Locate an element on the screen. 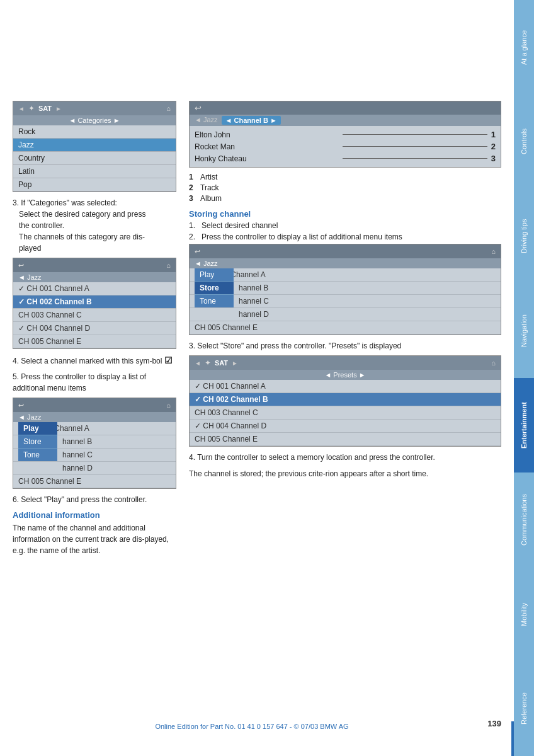 Image resolution: width=534 pixels, height=756 pixels. screen4-wrapper: ↩ ⌂ ◄ Jazz ✓ CH 001 Channel A hannel B h… is located at coordinates (345, 290).